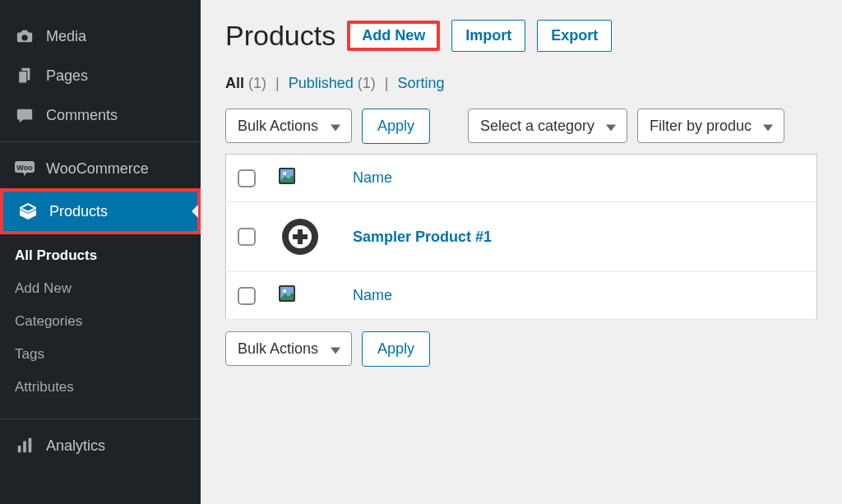  What do you see at coordinates (100, 354) in the screenshot?
I see `submenu-tags: Tags` at bounding box center [100, 354].